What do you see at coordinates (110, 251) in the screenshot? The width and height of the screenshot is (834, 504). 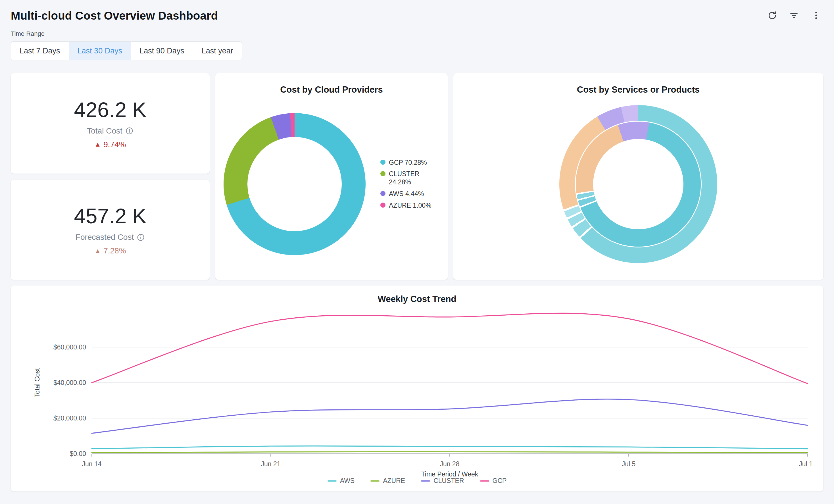 I see `forecasted-cost-delta: ▲ 7.28%` at bounding box center [110, 251].